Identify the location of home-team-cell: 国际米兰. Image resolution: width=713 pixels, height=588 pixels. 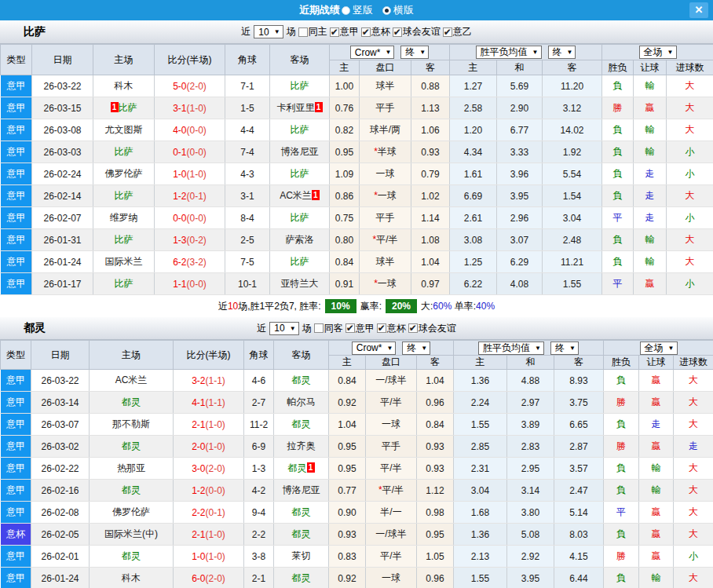
(124, 262).